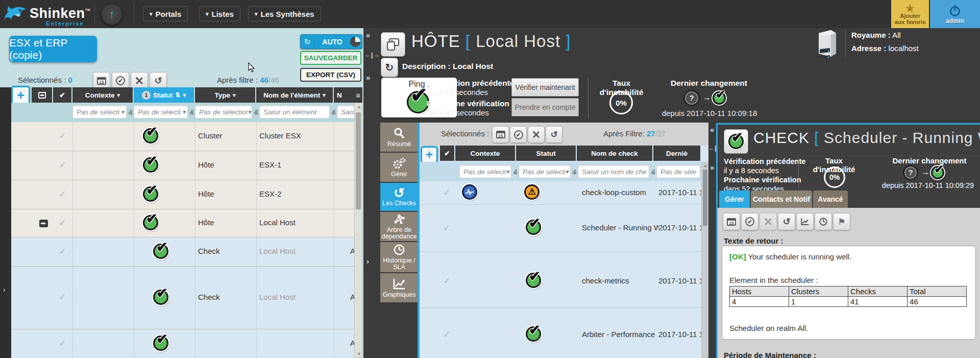 The height and width of the screenshot is (358, 980). What do you see at coordinates (614, 172) in the screenshot?
I see `filter-nom-input: Saisir un nom de che` at bounding box center [614, 172].